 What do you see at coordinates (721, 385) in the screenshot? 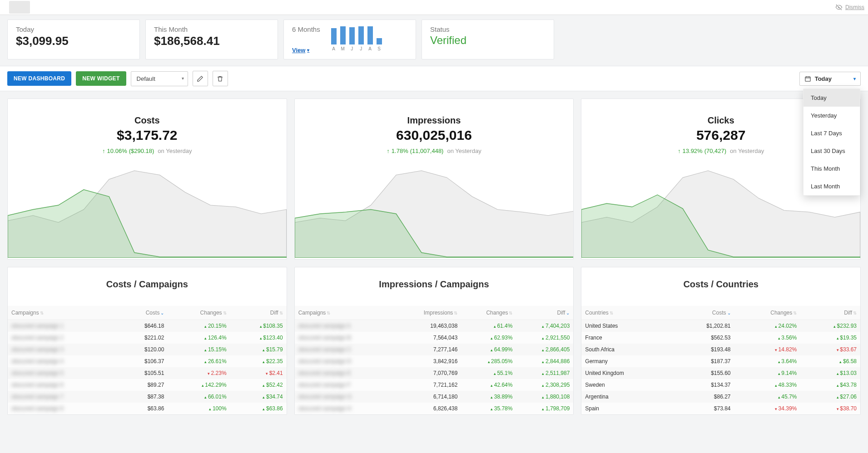
I see `table-row: Sweden$134.3748.33%$43.78` at bounding box center [721, 385].